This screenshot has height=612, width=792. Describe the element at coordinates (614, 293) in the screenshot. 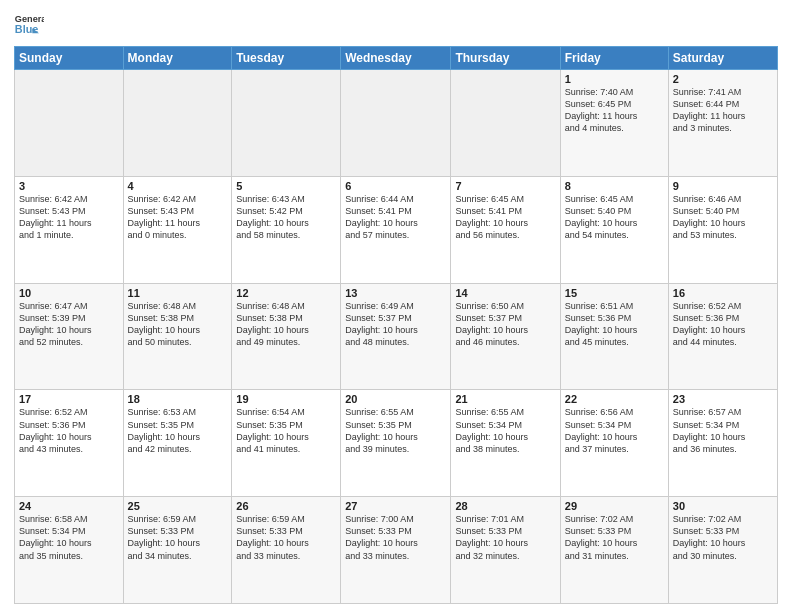

I see `day-number: 15` at that location.